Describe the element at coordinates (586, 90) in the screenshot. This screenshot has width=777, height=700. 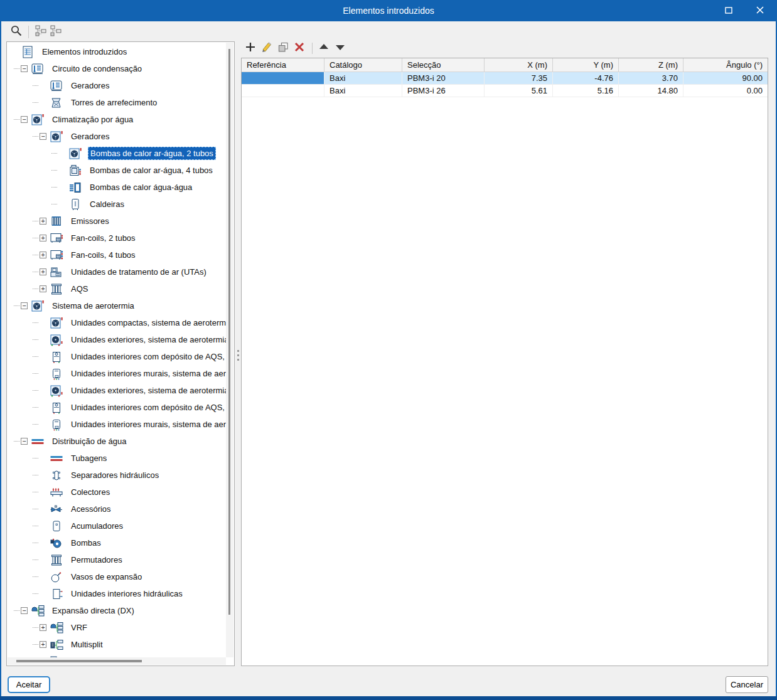
I see `table-cell: 5.16` at that location.